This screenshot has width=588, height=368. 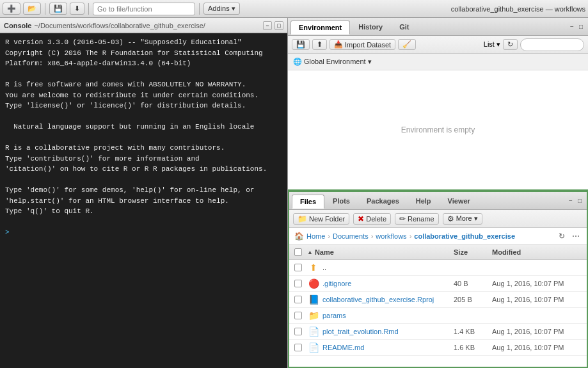 I want to click on open-button: 📂, so click(x=32, y=9).